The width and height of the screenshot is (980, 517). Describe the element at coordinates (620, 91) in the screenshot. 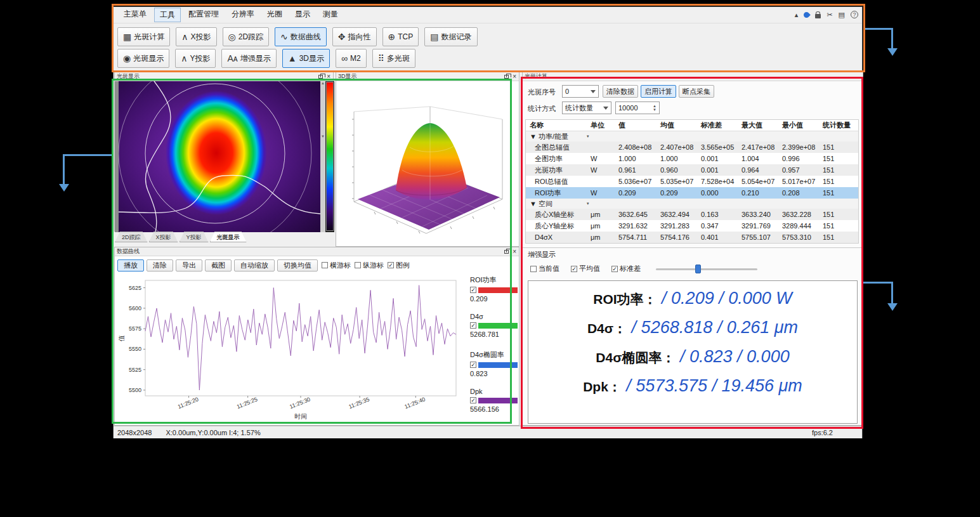

I see `clear-data-button: 清除数据` at that location.